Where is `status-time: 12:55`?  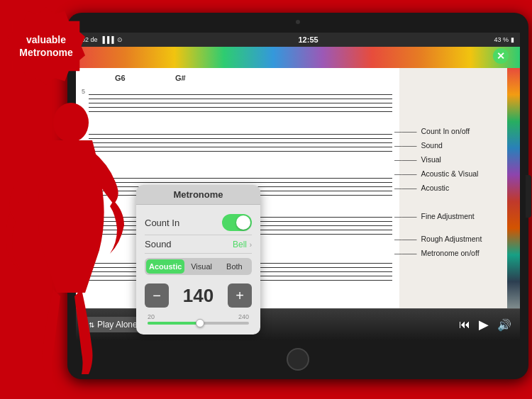 status-time: 12:55 is located at coordinates (309, 40).